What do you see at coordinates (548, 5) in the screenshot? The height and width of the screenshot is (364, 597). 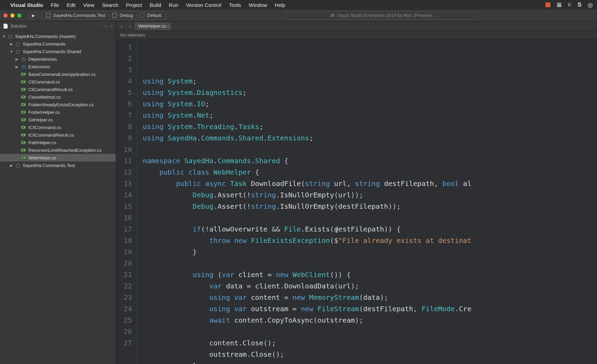 I see `tray-recording-icon` at bounding box center [548, 5].